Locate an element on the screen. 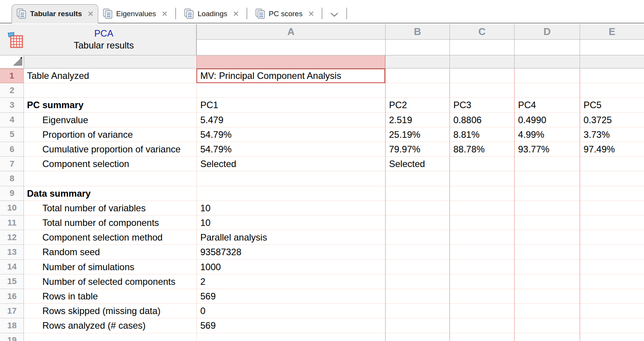  tab-pc-scores: PC scores✕ is located at coordinates (284, 14).